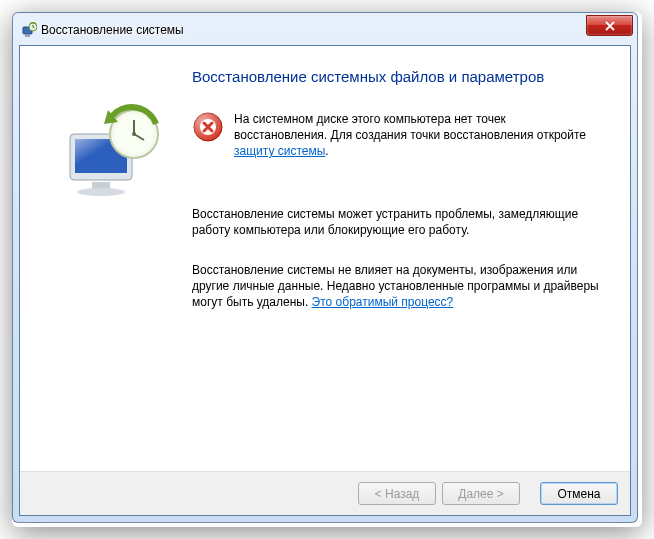  What do you see at coordinates (397, 222) in the screenshot?
I see `info-paragraph-1: Восстановление системы может устранить п…` at bounding box center [397, 222].